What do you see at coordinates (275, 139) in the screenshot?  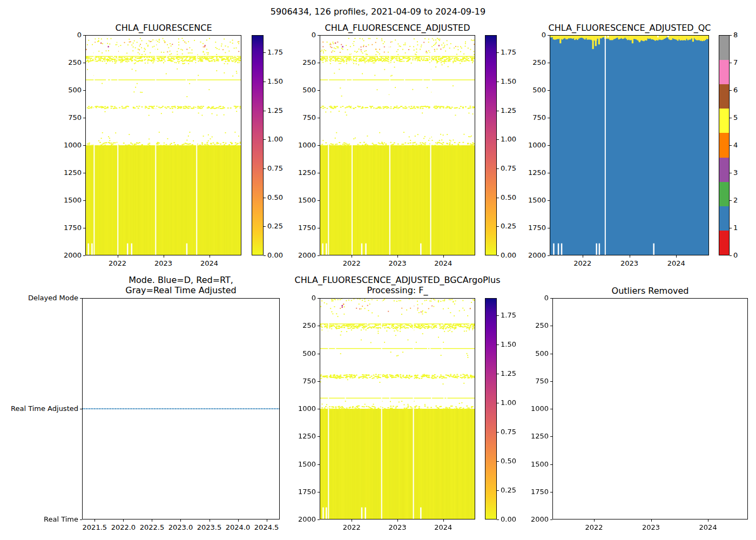 I see `colorbar-tick-label: 1.00` at bounding box center [275, 139].